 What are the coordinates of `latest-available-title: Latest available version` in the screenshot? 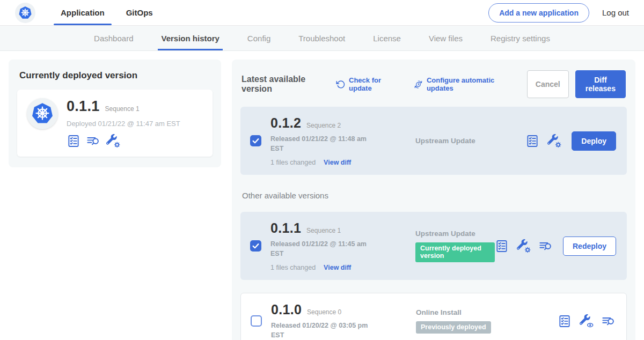 It's located at (285, 84).